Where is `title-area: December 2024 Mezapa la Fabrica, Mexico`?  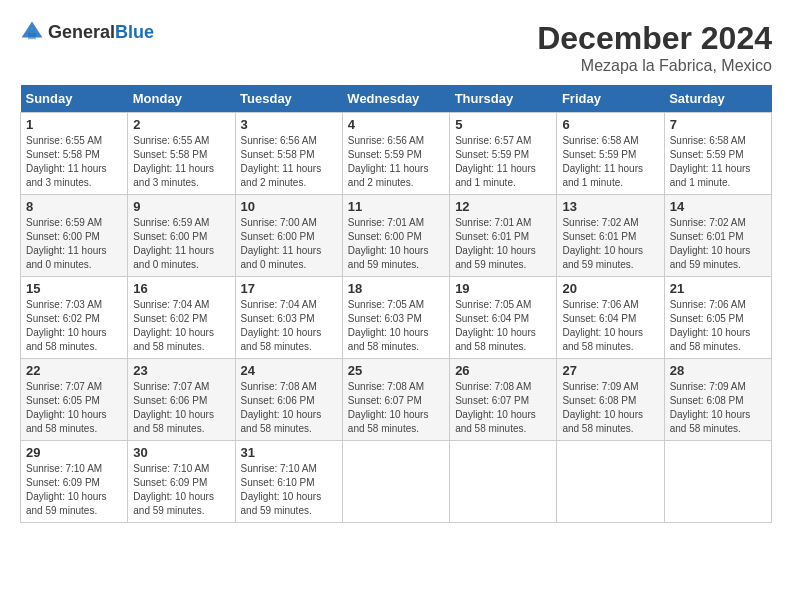 title-area: December 2024 Mezapa la Fabrica, Mexico is located at coordinates (654, 48).